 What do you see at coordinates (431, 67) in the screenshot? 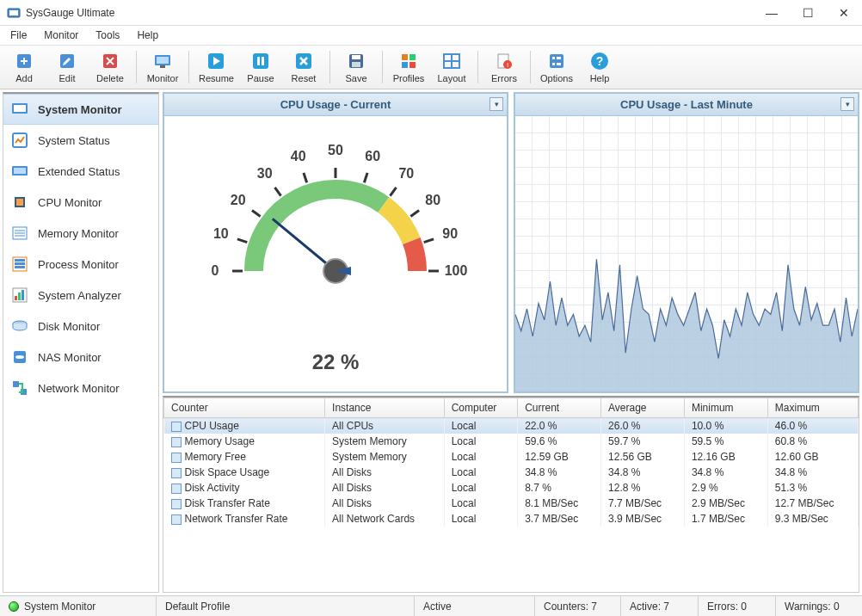
I see `toolbar: AddEditDeleteMonitorResumePauseResetSave…` at bounding box center [431, 67].